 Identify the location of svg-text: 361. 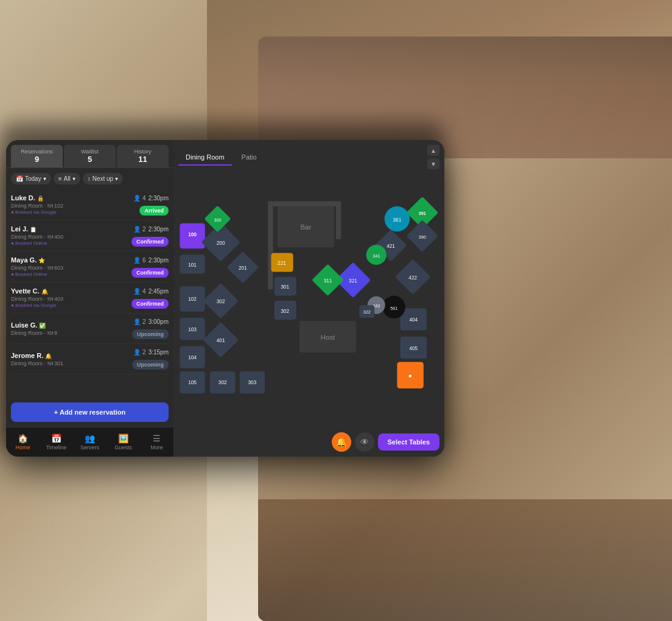
(397, 220).